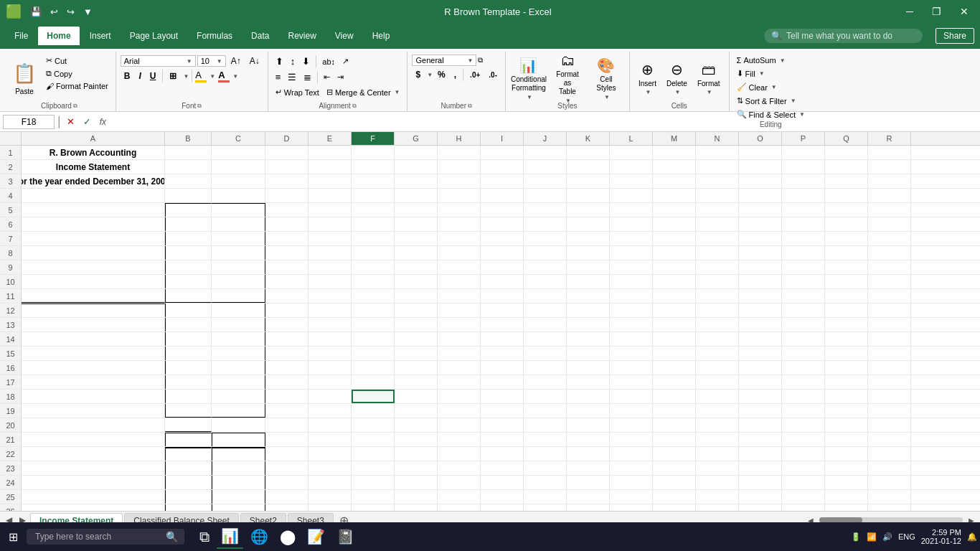 This screenshot has width=980, height=551. What do you see at coordinates (847, 482) in the screenshot?
I see `cell-q24` at bounding box center [847, 482].